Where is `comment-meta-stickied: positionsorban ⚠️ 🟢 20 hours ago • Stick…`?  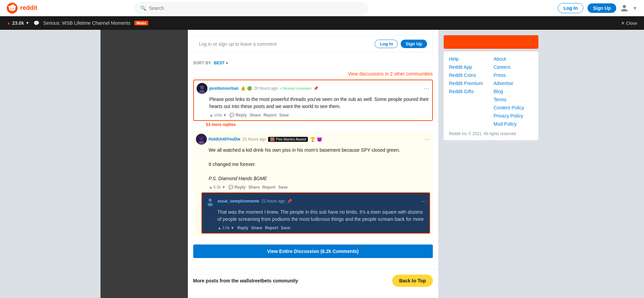
comment-meta-stickied: positionsorban ⚠️ 🟢 20 hours ago • Stick… is located at coordinates (264, 88).